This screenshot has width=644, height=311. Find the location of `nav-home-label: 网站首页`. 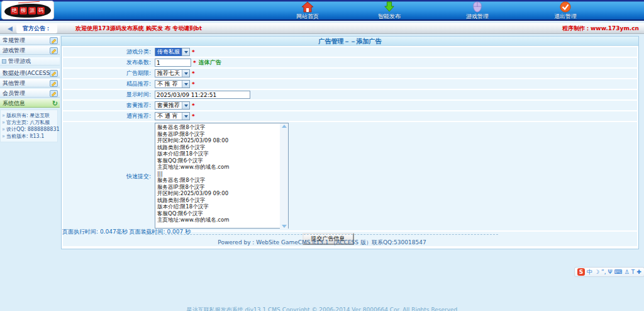

nav-home-label: 网站首页 is located at coordinates (308, 16).